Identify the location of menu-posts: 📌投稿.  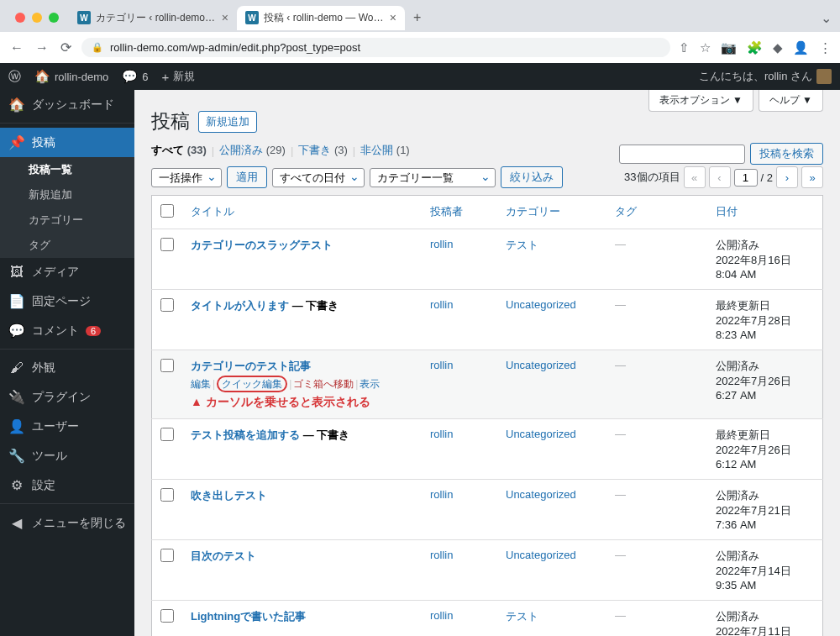
(67, 143).